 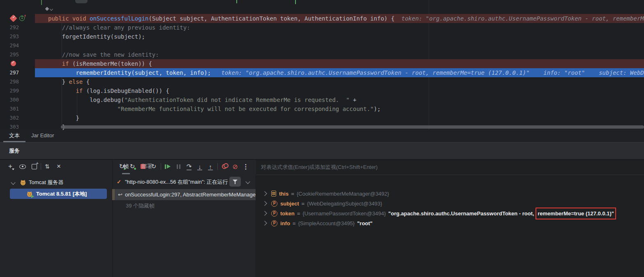 I want to click on code-line: public void onSuccessfulLogin(Subject su…, so click(x=322, y=18).